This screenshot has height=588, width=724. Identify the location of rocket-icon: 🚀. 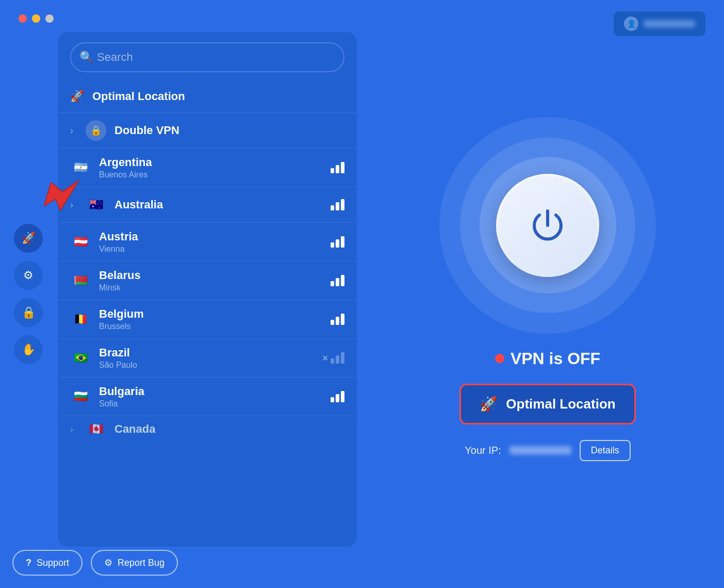
(29, 238).